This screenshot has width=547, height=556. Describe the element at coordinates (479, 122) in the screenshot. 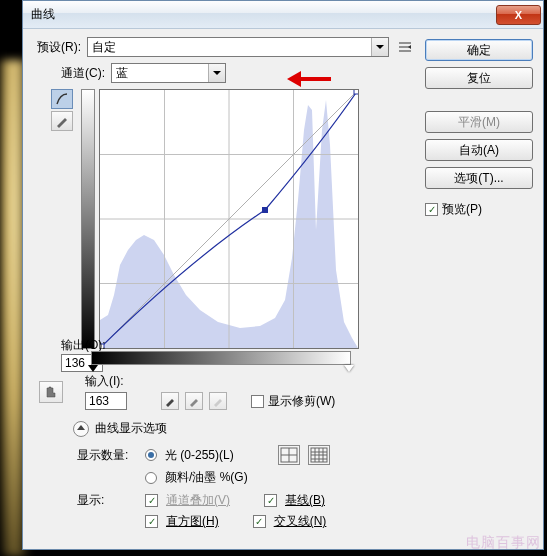

I see `smooth-button: 平滑(M)` at that location.